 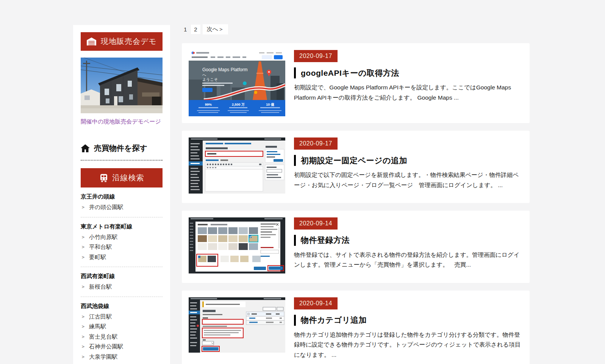 What do you see at coordinates (122, 86) in the screenshot?
I see `sales-event-photo` at bounding box center [122, 86].